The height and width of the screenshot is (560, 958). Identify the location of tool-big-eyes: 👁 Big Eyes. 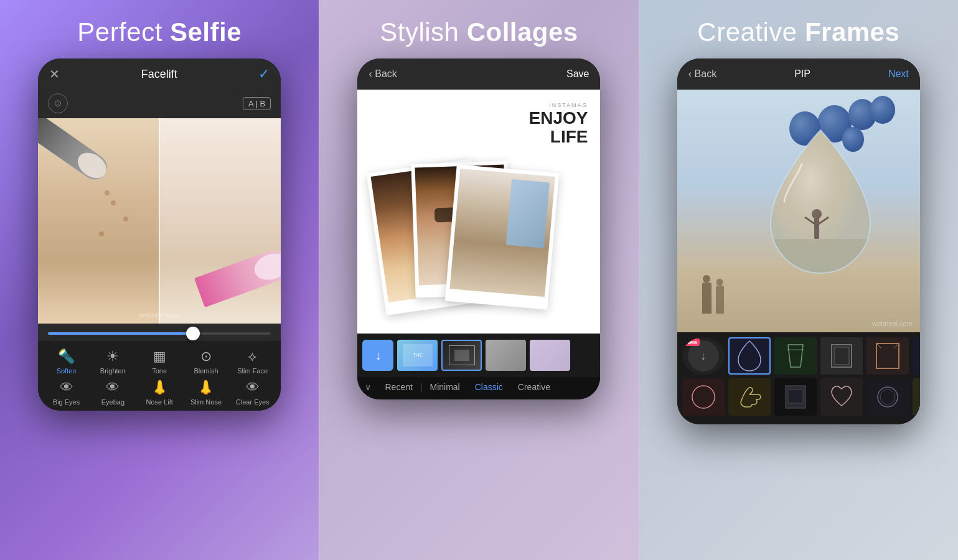
(67, 393).